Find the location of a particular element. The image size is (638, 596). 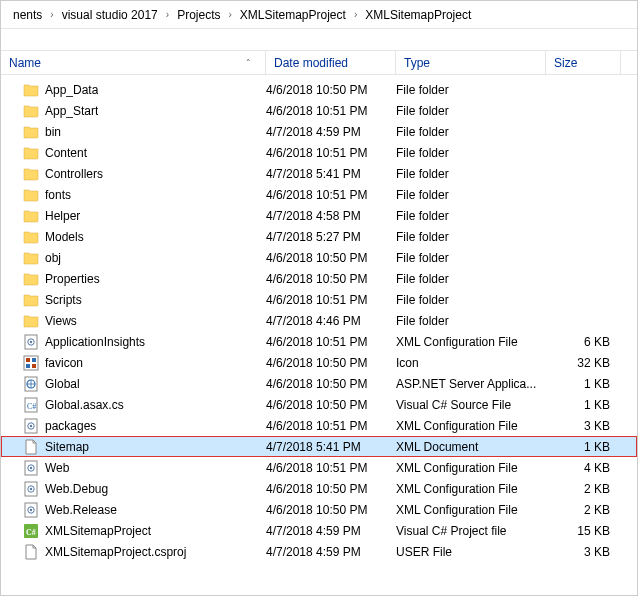

file-row: Web.Debug4/6/2018 10:50 PMXML Configurat… is located at coordinates (319, 488).